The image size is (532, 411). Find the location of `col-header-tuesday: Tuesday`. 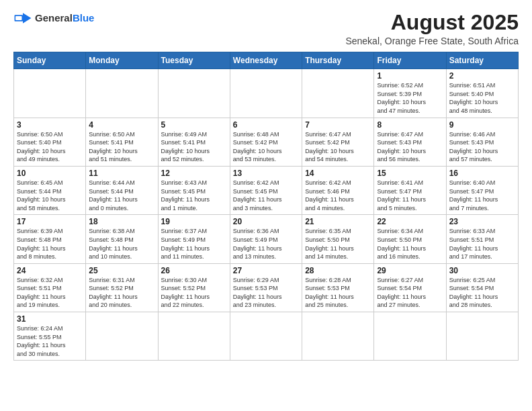

col-header-tuesday: Tuesday is located at coordinates (193, 60).